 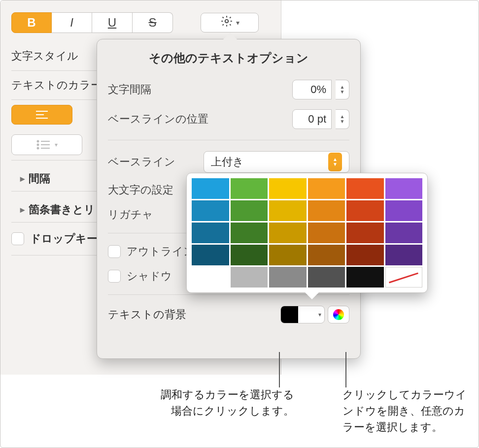 I want to click on baseline-value: 上付き, so click(x=228, y=162).